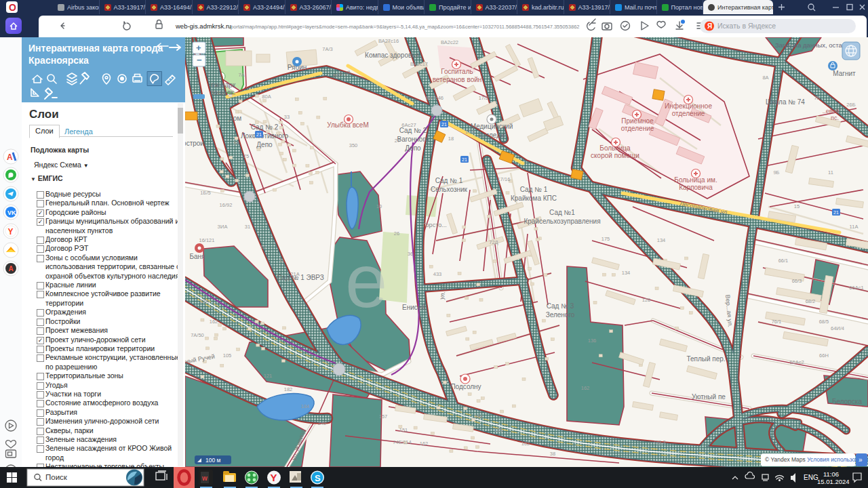 The height and width of the screenshot is (488, 868). What do you see at coordinates (831, 474) in the screenshot?
I see `svg-text: 11:06` at bounding box center [831, 474].